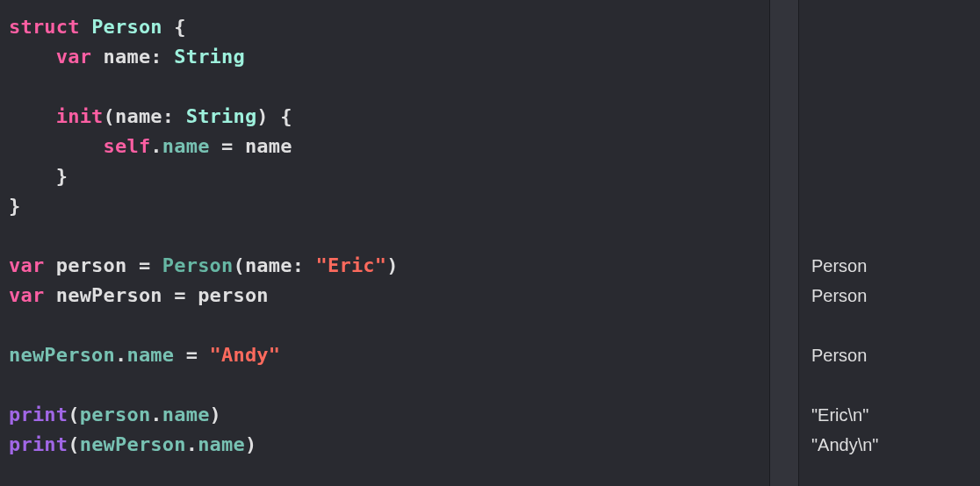 The image size is (980, 486). I want to click on code-line: newPerson.name = "Andy", so click(385, 355).